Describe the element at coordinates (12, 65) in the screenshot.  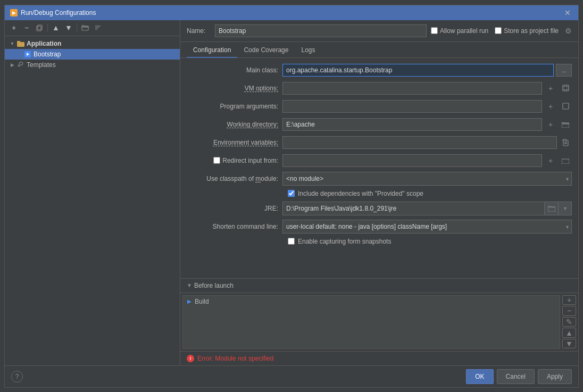
I see `tree-templates-arrow: ▶` at that location.